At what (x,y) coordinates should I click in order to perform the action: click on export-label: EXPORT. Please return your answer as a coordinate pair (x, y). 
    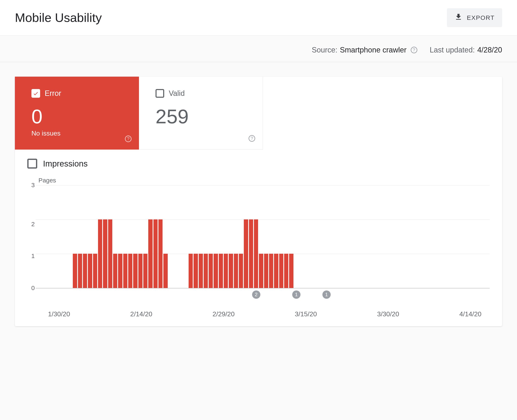
    Looking at the image, I should click on (481, 18).